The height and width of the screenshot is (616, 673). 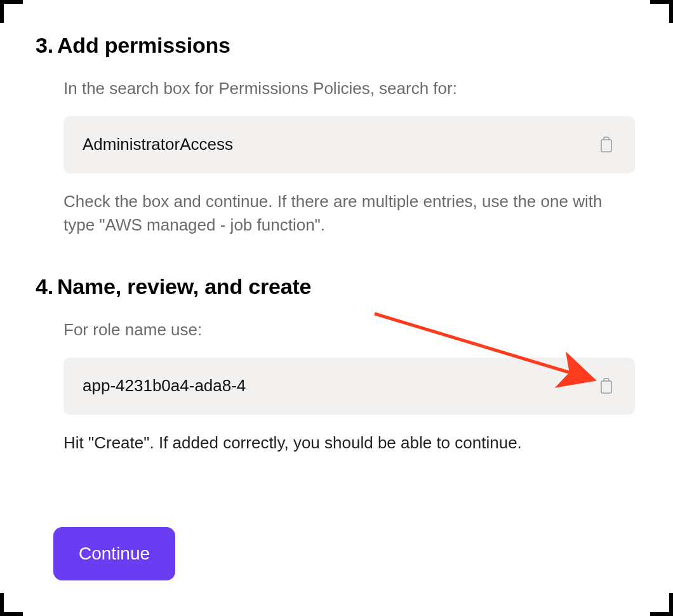 What do you see at coordinates (157, 145) in the screenshot?
I see `step-3-code-text: AdministratorAccess` at bounding box center [157, 145].